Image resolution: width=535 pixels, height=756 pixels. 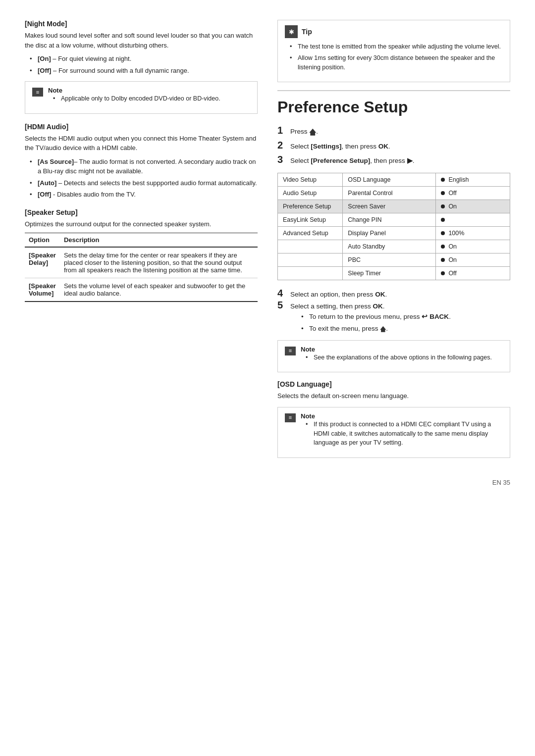 What do you see at coordinates (394, 131) in the screenshot?
I see `step-1: 1 Press .` at bounding box center [394, 131].